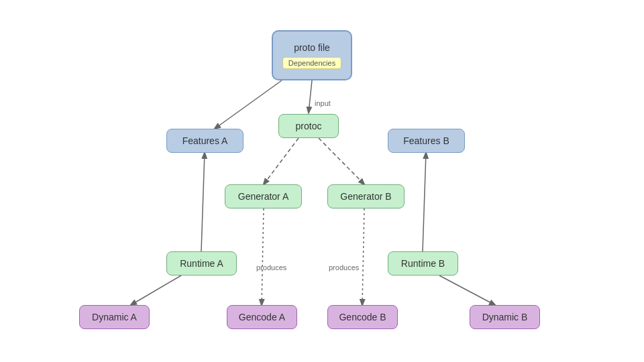 The image size is (644, 362). Describe the element at coordinates (312, 63) in the screenshot. I see `dependencies-badge: Dependencies` at that location.